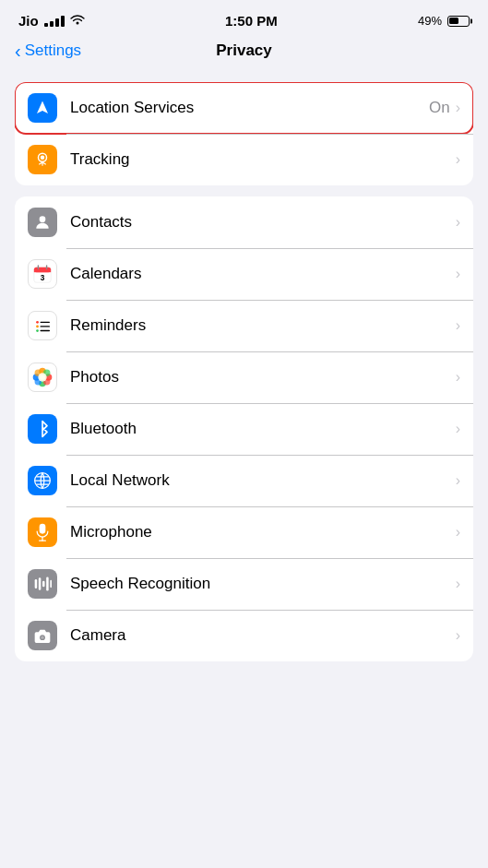 The image size is (488, 868). Describe the element at coordinates (42, 274) in the screenshot. I see `calendars-icon: 3` at that location.